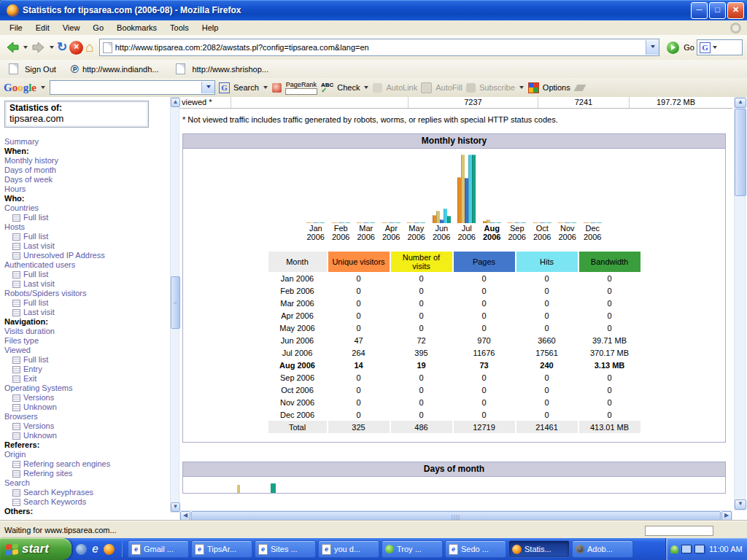 The image size is (747, 560). What do you see at coordinates (285, 549) in the screenshot?
I see `taskbar-task-sites: eSites ...` at bounding box center [285, 549].